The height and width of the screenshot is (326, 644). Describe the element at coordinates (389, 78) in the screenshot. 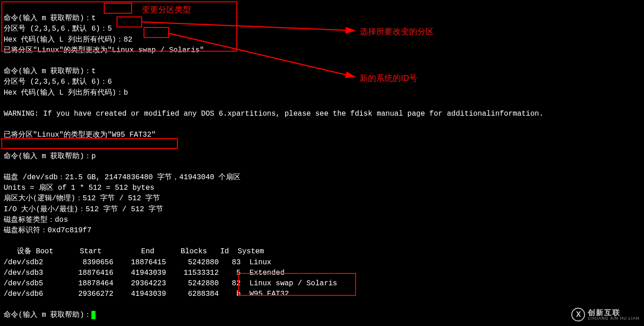

I see `annotation-new-id: 新的系统的ID号` at that location.